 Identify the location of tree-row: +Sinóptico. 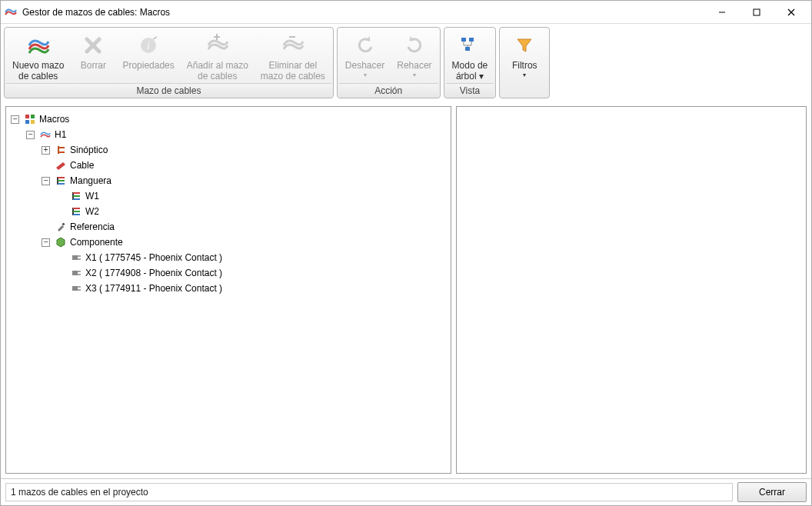
(245, 150).